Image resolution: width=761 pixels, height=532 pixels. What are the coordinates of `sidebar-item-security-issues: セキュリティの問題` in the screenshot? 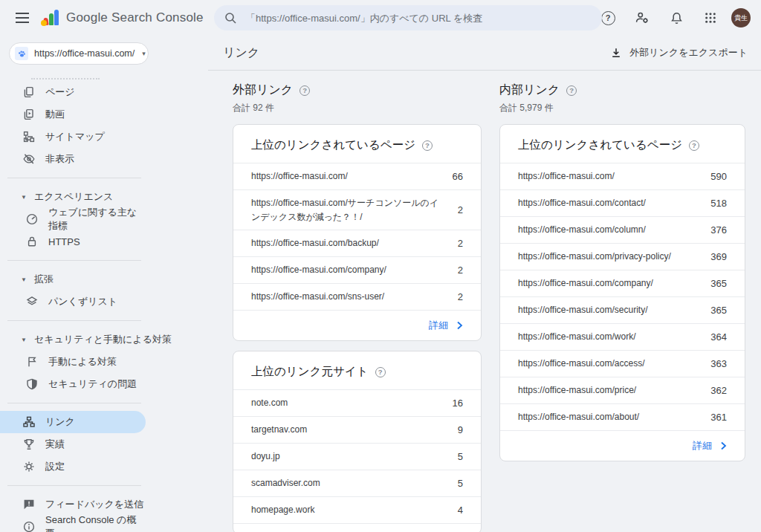 It's located at (73, 384).